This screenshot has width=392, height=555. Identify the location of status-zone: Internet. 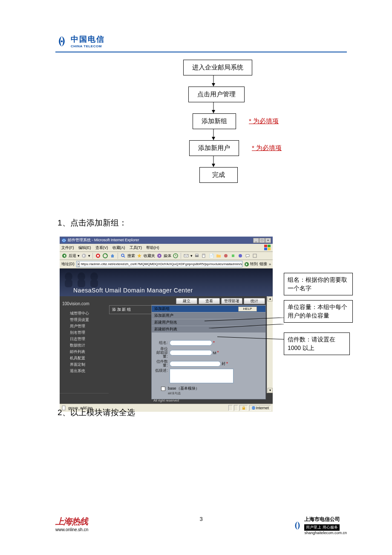
(260, 408).